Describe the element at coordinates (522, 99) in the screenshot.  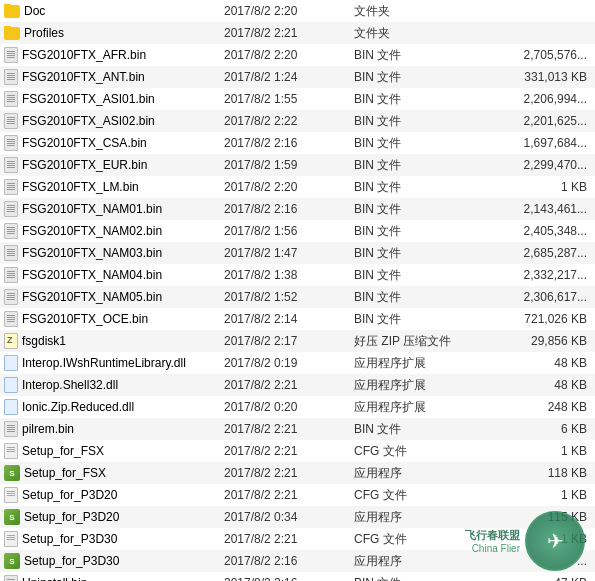
I see `file-size: 2,206,994...` at that location.